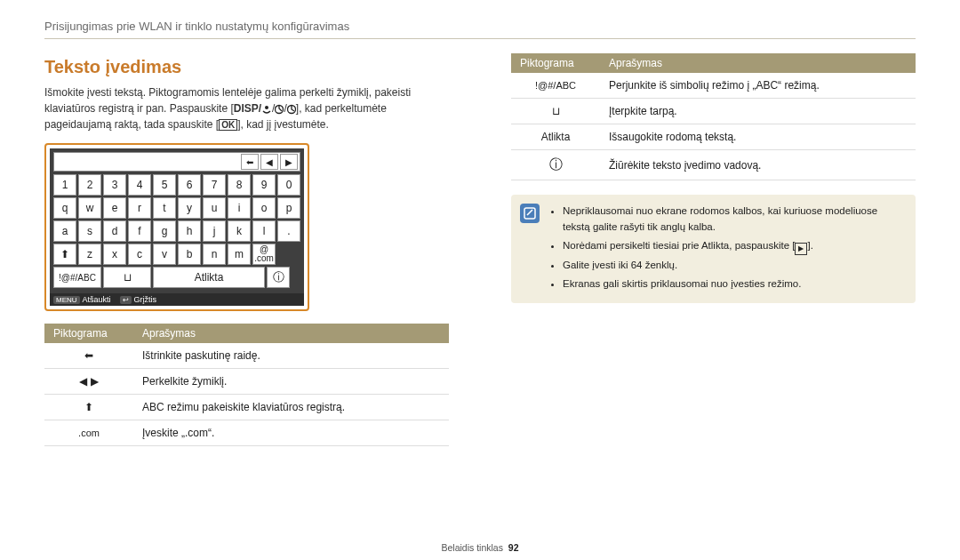  Describe the element at coordinates (140, 208) in the screenshot. I see `key: r` at that location.